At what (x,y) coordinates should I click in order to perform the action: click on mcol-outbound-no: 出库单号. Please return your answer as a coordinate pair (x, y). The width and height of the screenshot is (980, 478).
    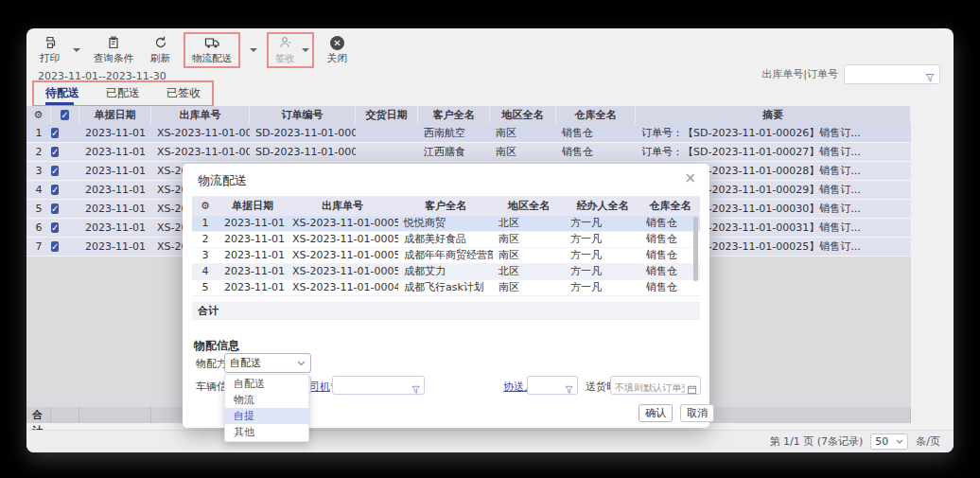
    Looking at the image, I should click on (342, 206).